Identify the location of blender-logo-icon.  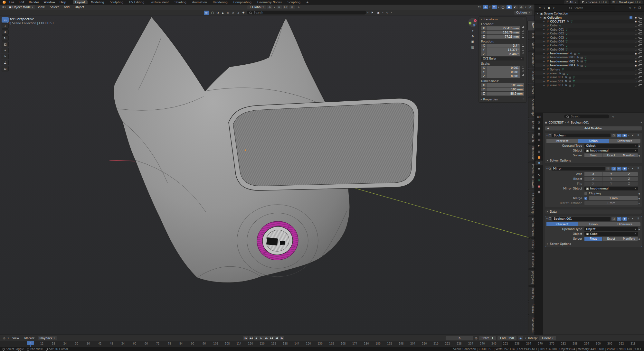
(4, 2).